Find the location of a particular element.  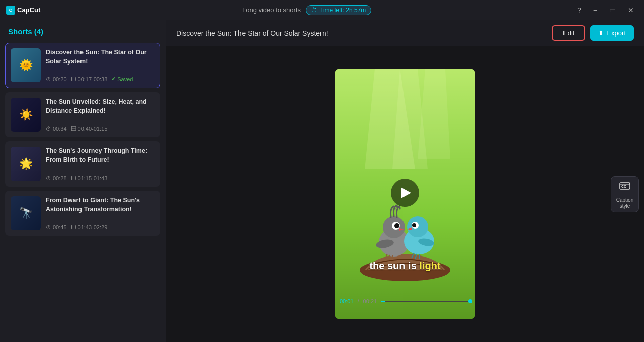

titlebar: C CapCut Long video to shorts ⏱ Time lef… is located at coordinates (322, 10).